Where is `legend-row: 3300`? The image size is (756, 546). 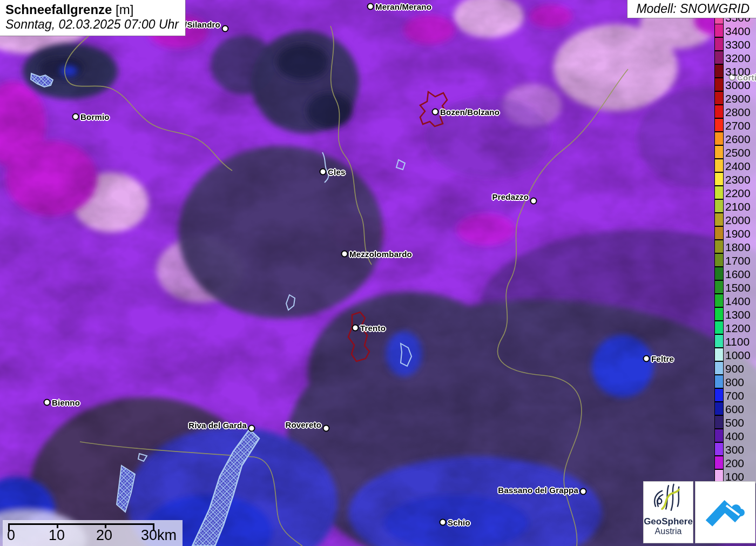 legend-row: 3300 is located at coordinates (735, 44).